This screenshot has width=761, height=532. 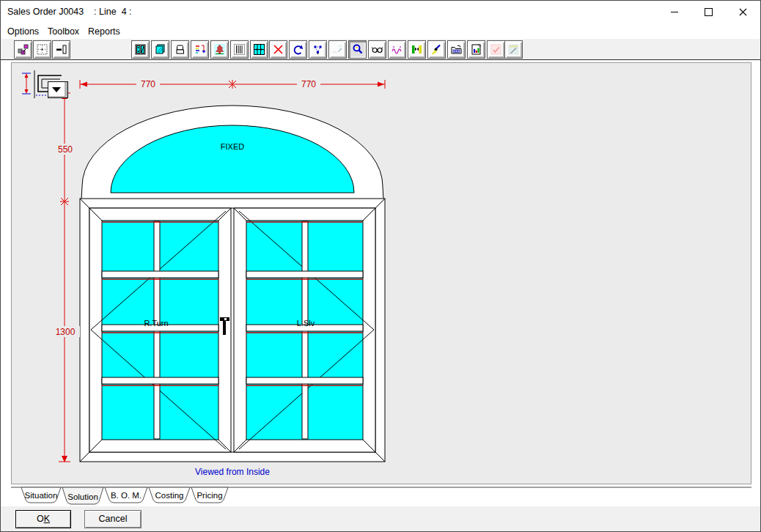 What do you see at coordinates (232, 147) in the screenshot?
I see `arch-label: FIXED` at bounding box center [232, 147].